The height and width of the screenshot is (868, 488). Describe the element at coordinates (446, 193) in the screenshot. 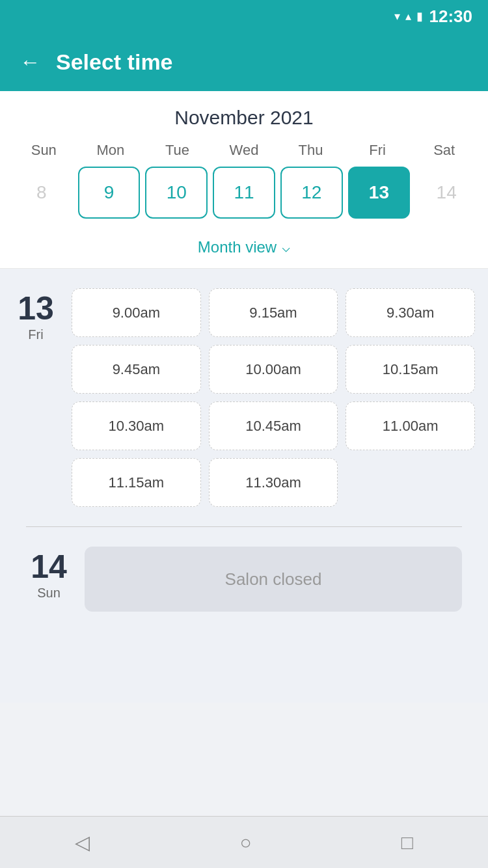

I see `date-cell-14: 14` at that location.